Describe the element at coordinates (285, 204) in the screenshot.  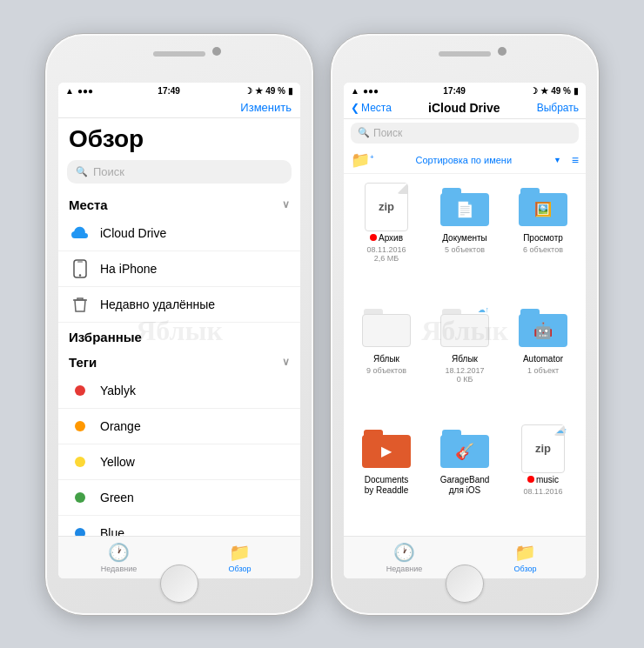
I see `places-chevron: ∨` at that location.